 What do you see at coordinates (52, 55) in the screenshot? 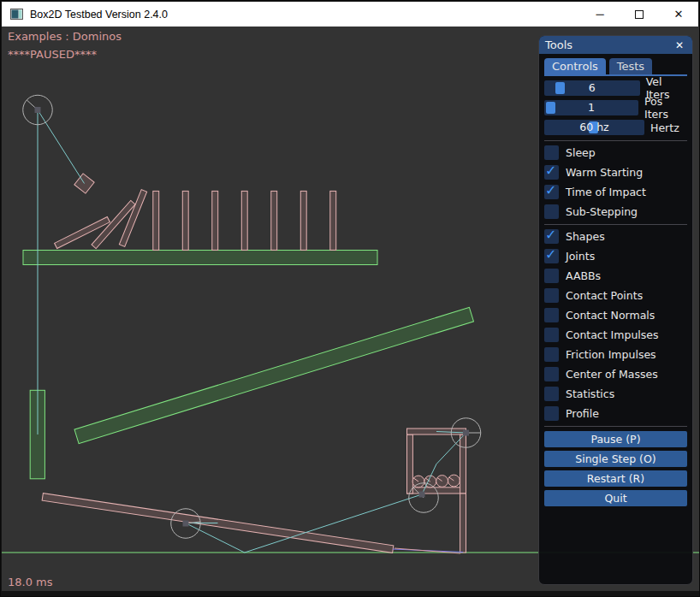
I see `paused-label: ****PAUSED****` at bounding box center [52, 55].